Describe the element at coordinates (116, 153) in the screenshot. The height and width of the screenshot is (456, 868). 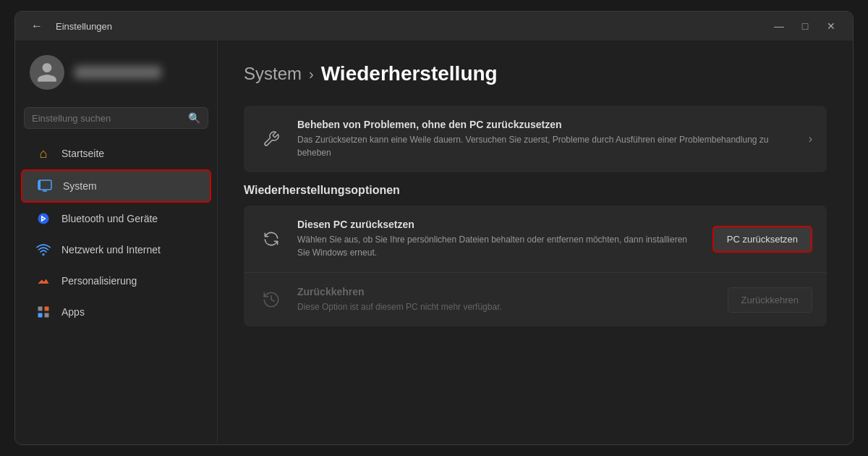
I see `sidebar-item-home: ⌂ Startseite` at that location.